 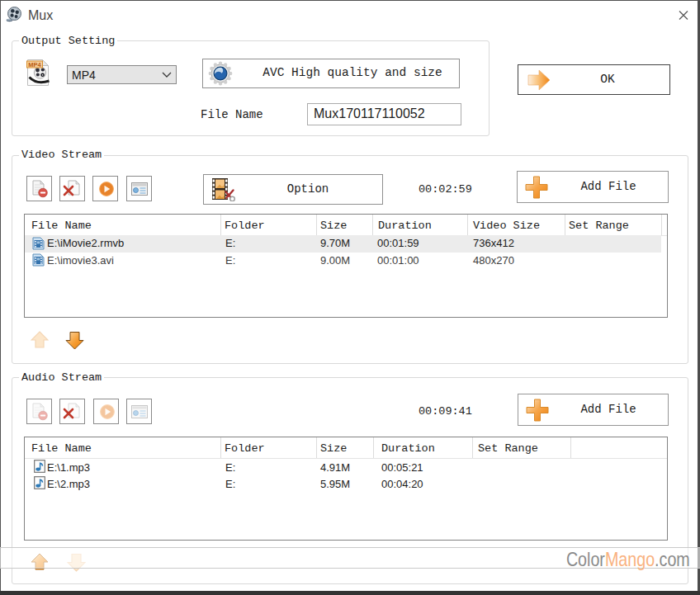 What do you see at coordinates (35, 64) in the screenshot?
I see `svg-text: MP4` at bounding box center [35, 64].